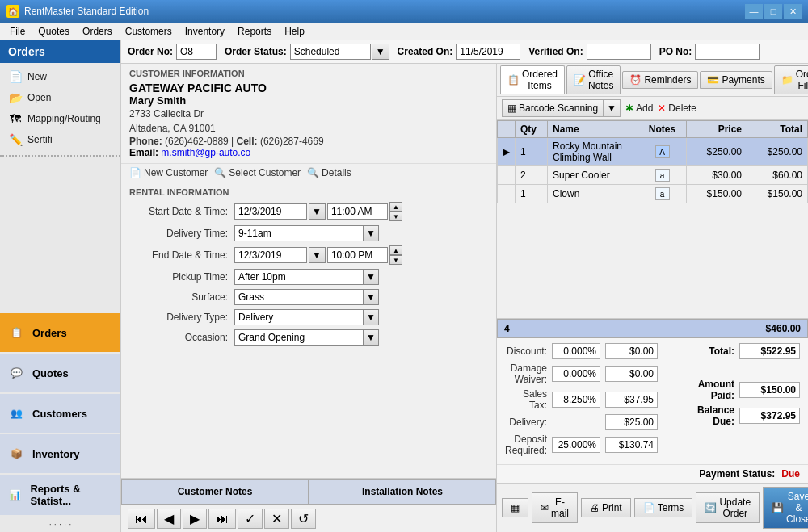  Describe the element at coordinates (404, 11) in the screenshot. I see `title-bar: 🏠 RentMaster Standard Edition — □ ✕` at that location.